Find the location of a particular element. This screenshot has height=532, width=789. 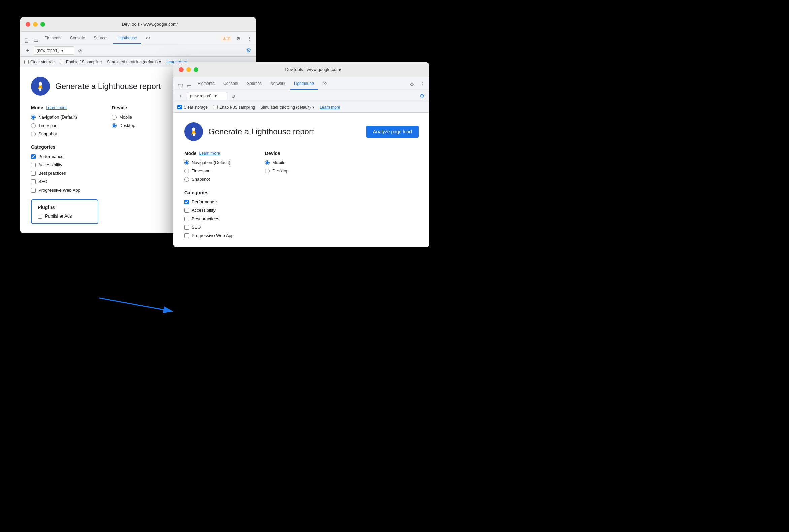

gear-button-2: ⚙ is located at coordinates (422, 96).